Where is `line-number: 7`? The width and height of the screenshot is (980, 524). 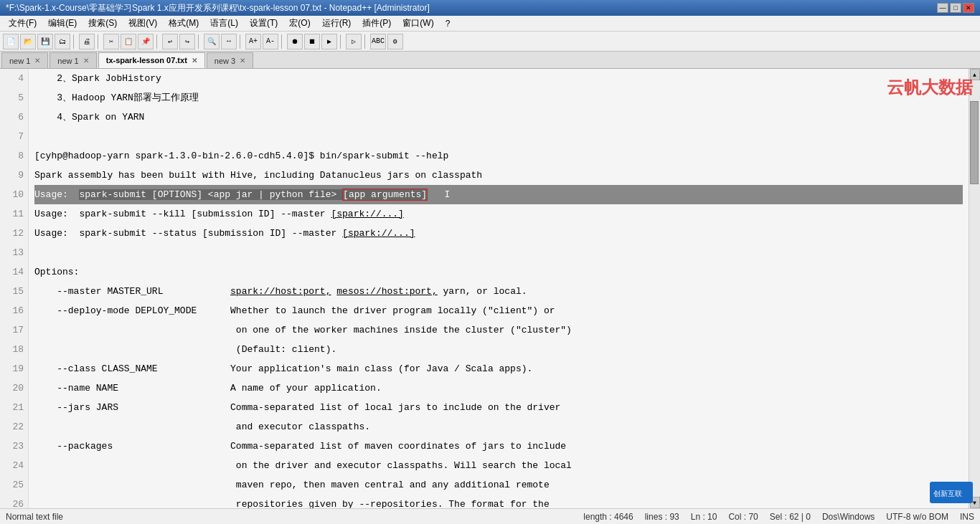
line-number: 7 is located at coordinates (13, 136).